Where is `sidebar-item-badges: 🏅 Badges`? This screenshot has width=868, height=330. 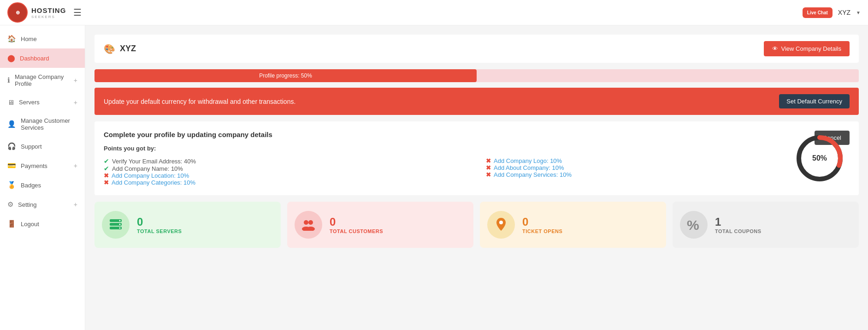 sidebar-item-badges: 🏅 Badges is located at coordinates (42, 185).